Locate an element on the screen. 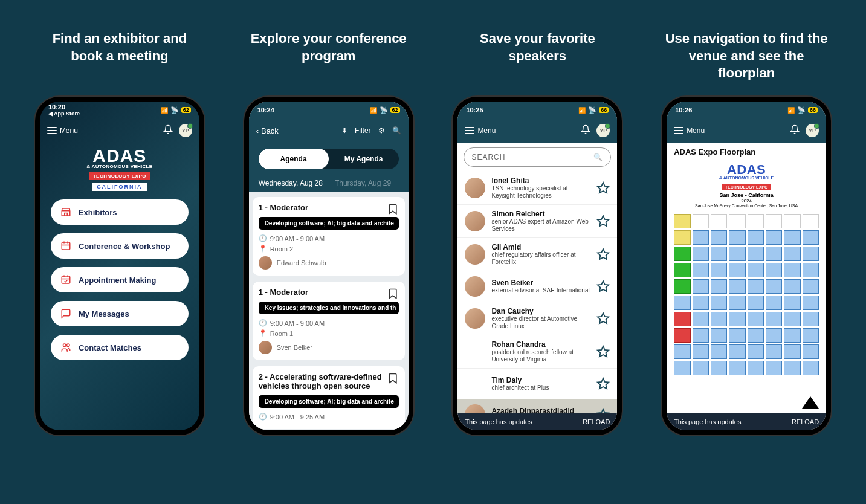  speaker-row: Dan Cauchy executive director at Automot… is located at coordinates (537, 319).